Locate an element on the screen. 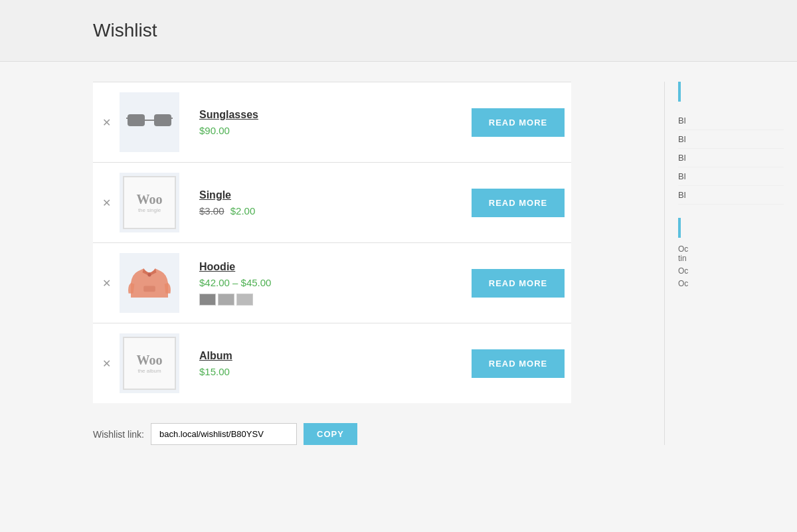 The height and width of the screenshot is (532, 797). product-price: $3.00 $2.00 is located at coordinates (332, 211).